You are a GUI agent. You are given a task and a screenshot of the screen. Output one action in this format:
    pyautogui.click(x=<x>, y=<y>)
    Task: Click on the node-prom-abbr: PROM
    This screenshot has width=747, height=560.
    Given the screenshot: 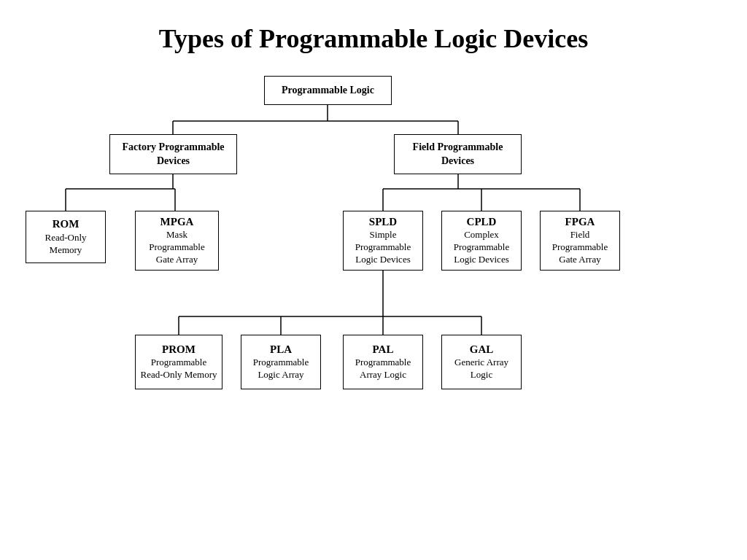 What is the action you would take?
    pyautogui.click(x=179, y=350)
    